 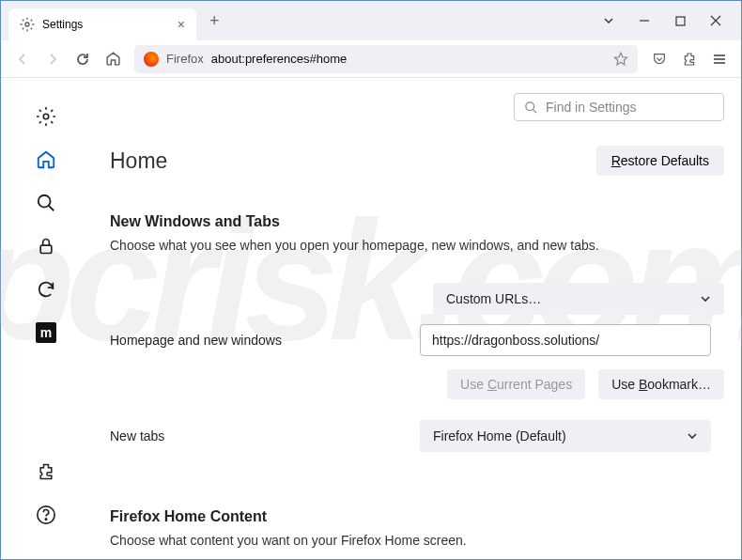 I want to click on menu-icon, so click(x=719, y=59).